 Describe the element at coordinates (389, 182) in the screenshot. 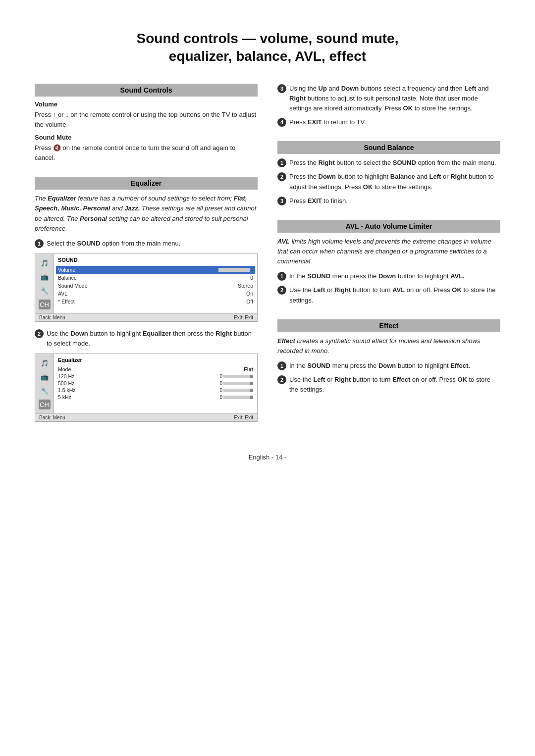

I see `sb-step2: 2 Press the Down button to highlight Bal…` at that location.